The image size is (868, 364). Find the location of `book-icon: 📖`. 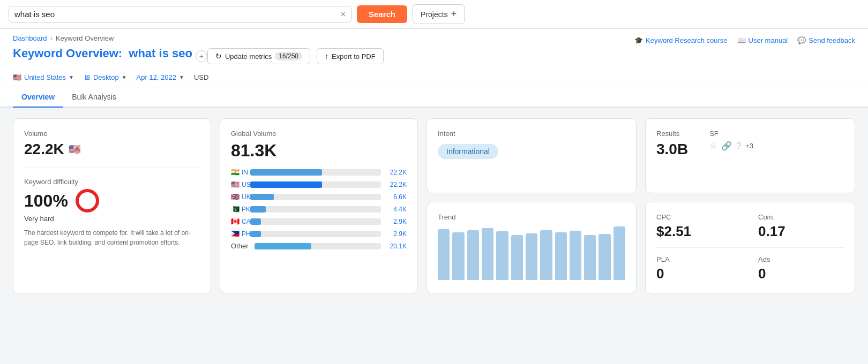

book-icon: 📖 is located at coordinates (742, 41).